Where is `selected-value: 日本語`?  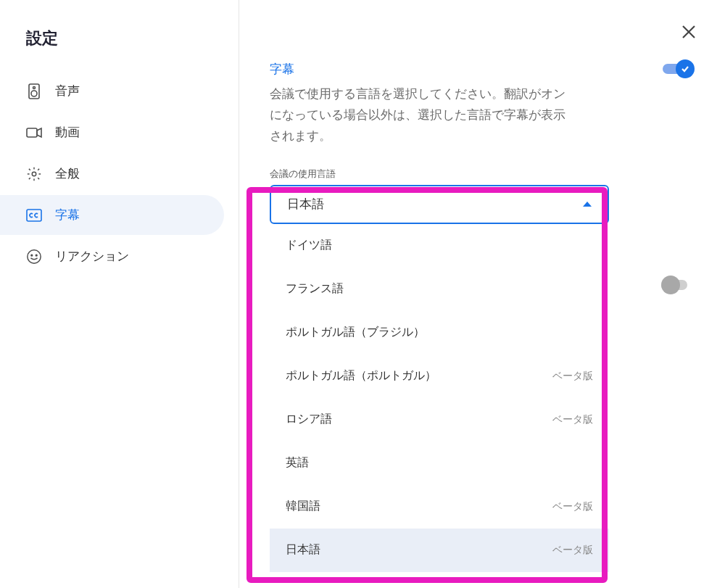 selected-value: 日本語 is located at coordinates (306, 204).